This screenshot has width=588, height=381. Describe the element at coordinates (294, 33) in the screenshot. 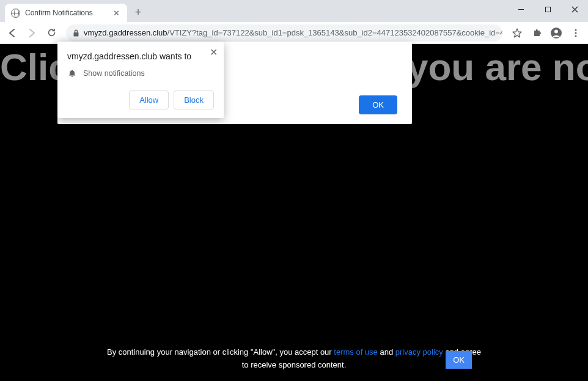

I see `browser-toolbar: vmyzd.gaddressen.club/VTIZY?tag_id=73712…` at that location.